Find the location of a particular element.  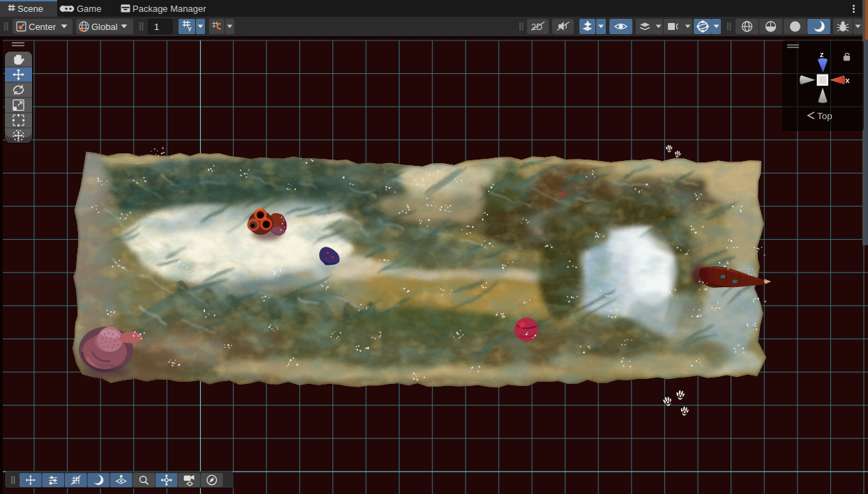

svg-text: Scene is located at coordinates (31, 8).